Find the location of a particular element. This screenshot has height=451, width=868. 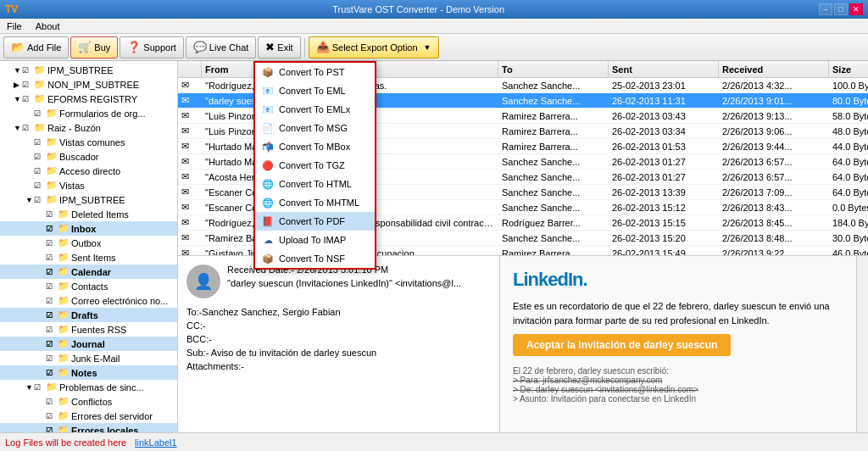

accept-invitation-button: Aceptar la invitación de darley suescun is located at coordinates (622, 345).